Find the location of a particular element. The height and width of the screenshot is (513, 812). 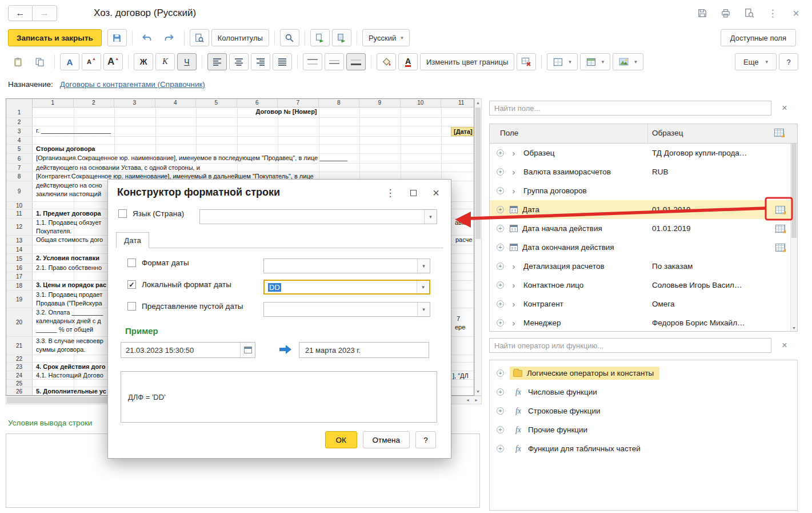

field-row: +›ОбразецТД Договор купли-прода… is located at coordinates (643, 153).